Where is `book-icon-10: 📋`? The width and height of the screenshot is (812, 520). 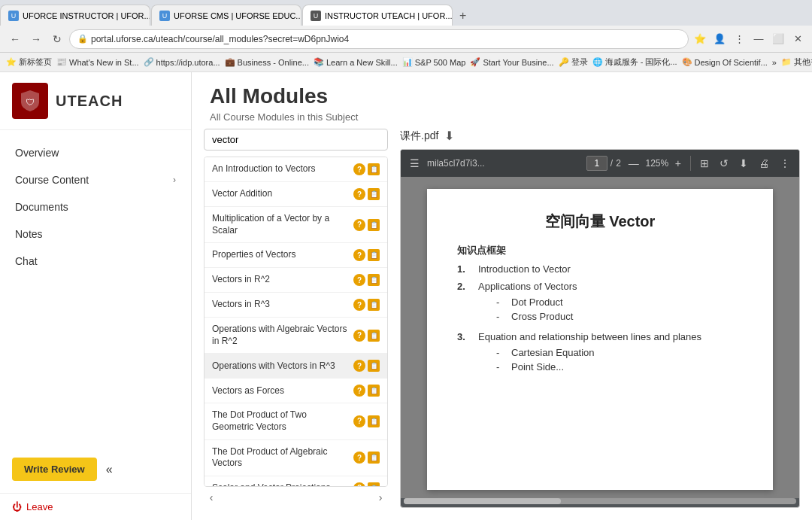 book-icon-10: 📋 is located at coordinates (374, 458).